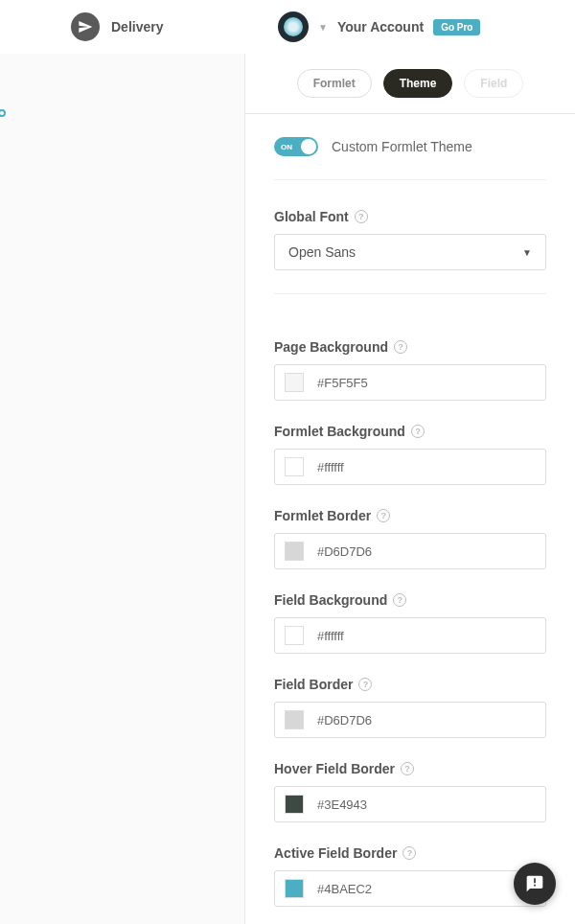 The width and height of the screenshot is (575, 924). I want to click on global-font-group: Global Font ? Open Sans ▼, so click(410, 240).